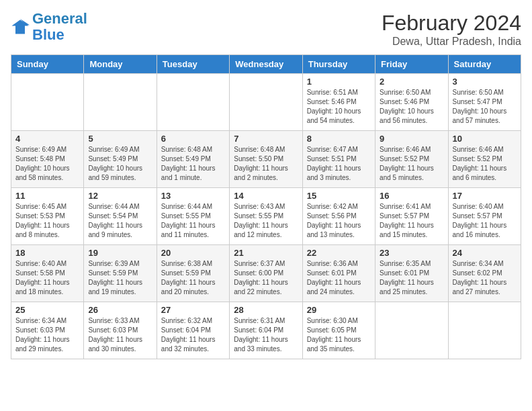 Image resolution: width=532 pixels, height=411 pixels. I want to click on calendar-week-5: 25Sunrise: 6:34 AM Sunset: 6:03 PM Dayli…, so click(266, 330).